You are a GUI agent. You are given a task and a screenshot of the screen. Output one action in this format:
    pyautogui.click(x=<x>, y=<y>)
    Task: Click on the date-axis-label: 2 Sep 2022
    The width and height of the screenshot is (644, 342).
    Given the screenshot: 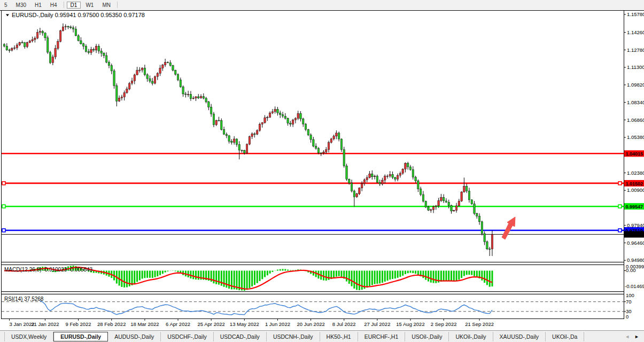 What is the action you would take?
    pyautogui.click(x=444, y=324)
    